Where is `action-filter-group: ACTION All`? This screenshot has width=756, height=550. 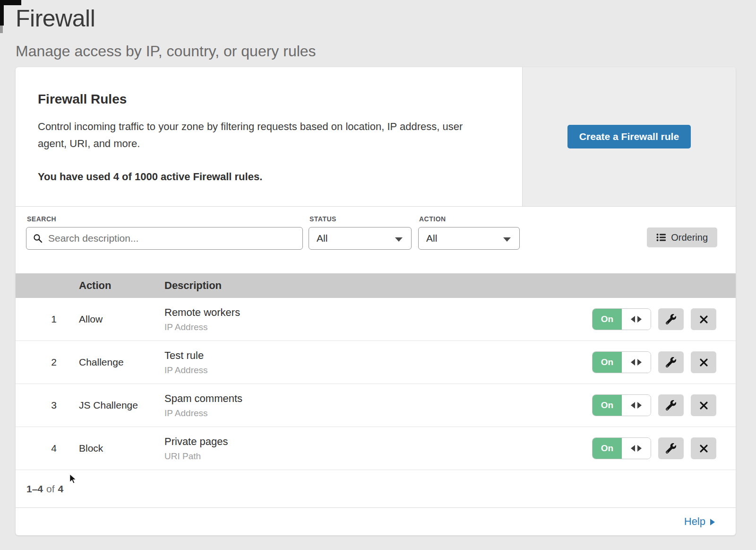 action-filter-group: ACTION All is located at coordinates (466, 233).